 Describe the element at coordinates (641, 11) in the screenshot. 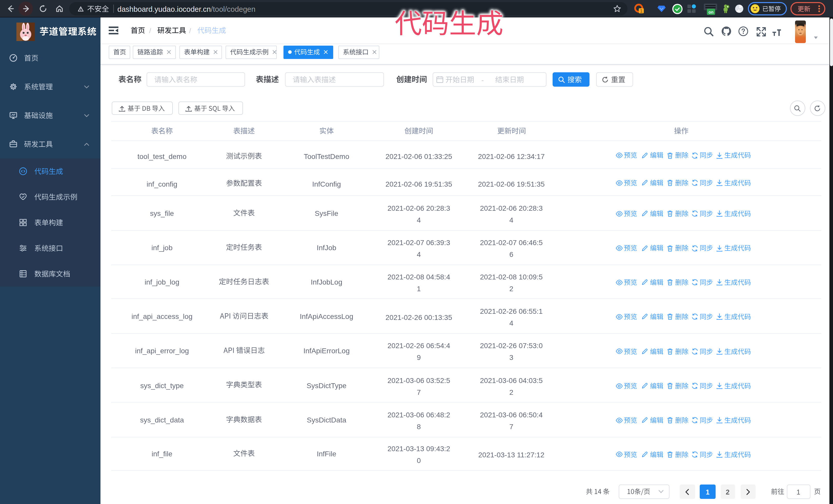

I see `svg-text: 1` at that location.